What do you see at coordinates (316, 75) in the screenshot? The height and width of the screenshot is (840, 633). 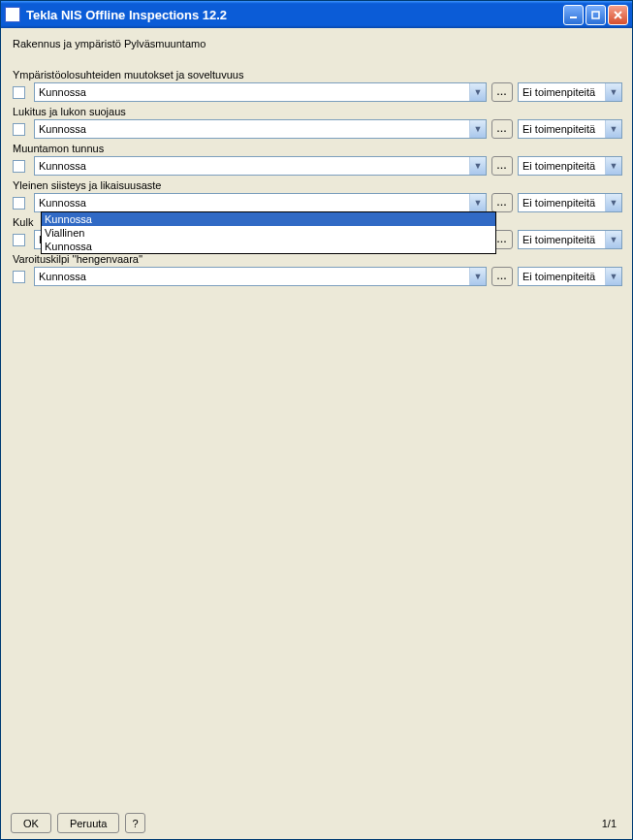 I see `field-label: Ympäristöolosuhteiden muutokset ja sovel…` at bounding box center [316, 75].